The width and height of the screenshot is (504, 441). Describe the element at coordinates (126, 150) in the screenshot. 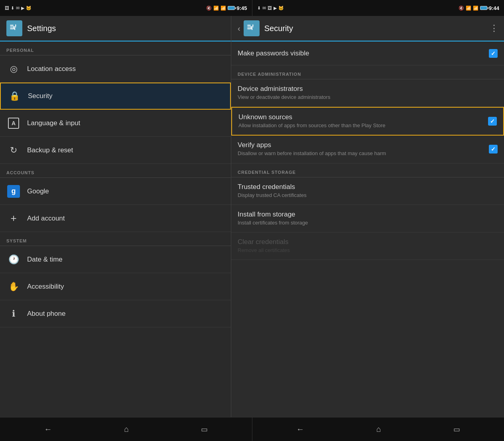

I see `backup-title: Backup & reset` at that location.